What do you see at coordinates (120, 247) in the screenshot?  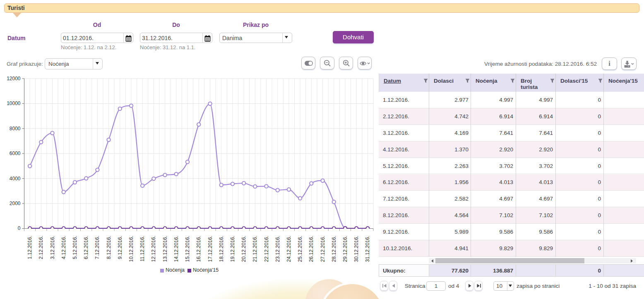 I see `svg-text: 9.12.2016.` at bounding box center [120, 247].